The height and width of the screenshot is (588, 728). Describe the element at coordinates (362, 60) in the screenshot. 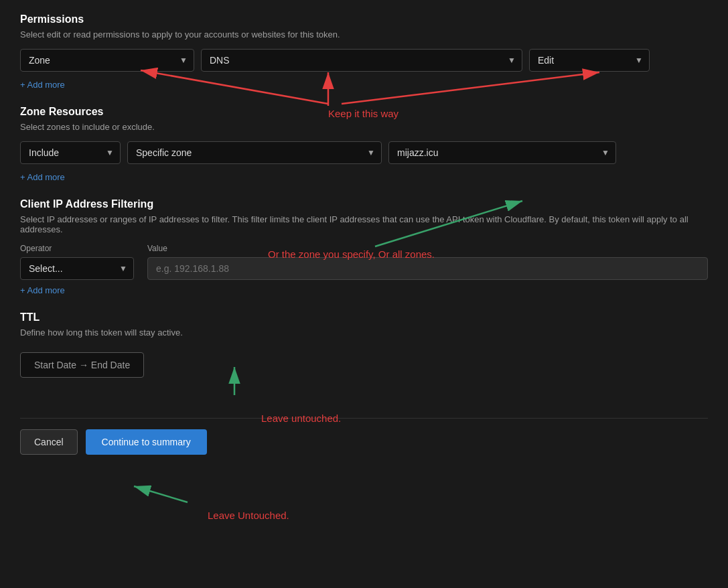

I see `dns-select: DNS Cache Rules Firewall` at that location.